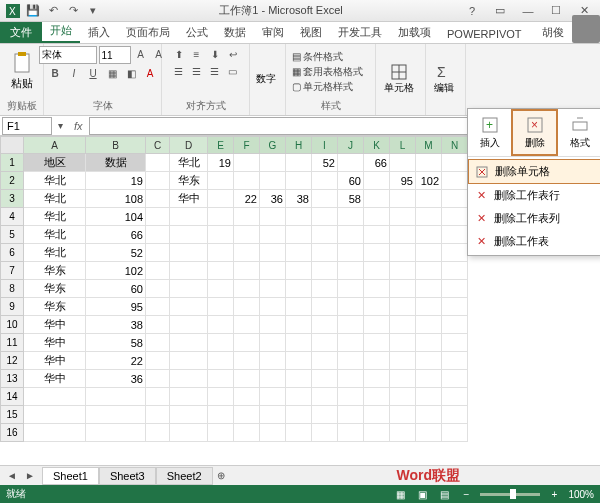 This screenshot has width=600, height=503. Describe the element at coordinates (581, 494) in the screenshot. I see `zoom-level: 100%` at that location.